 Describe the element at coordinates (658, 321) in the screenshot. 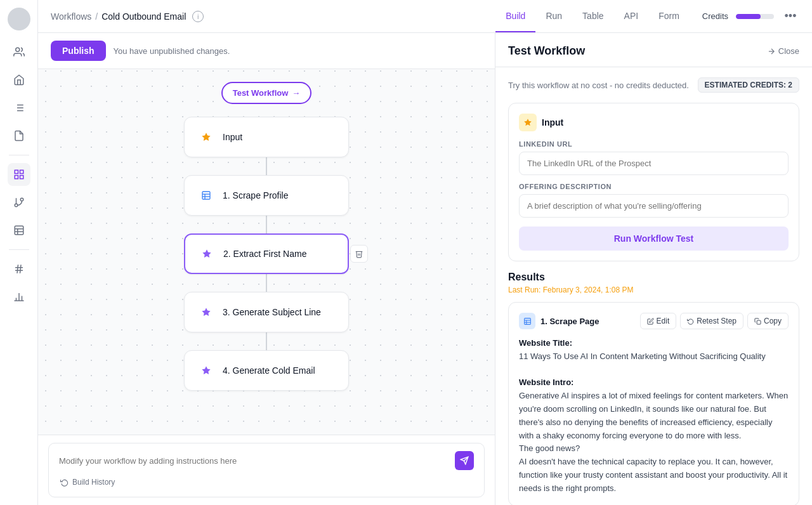

I see `edit-button: Edit` at that location.